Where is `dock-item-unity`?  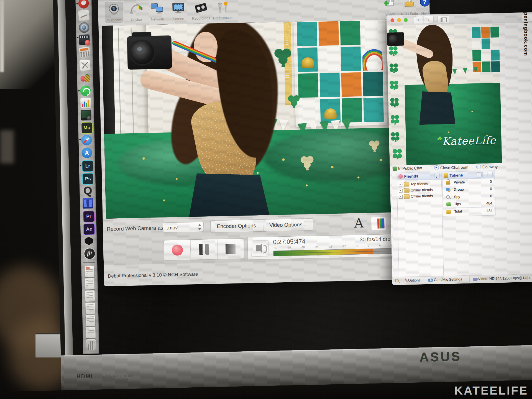 dock-item-unity is located at coordinates (89, 241).